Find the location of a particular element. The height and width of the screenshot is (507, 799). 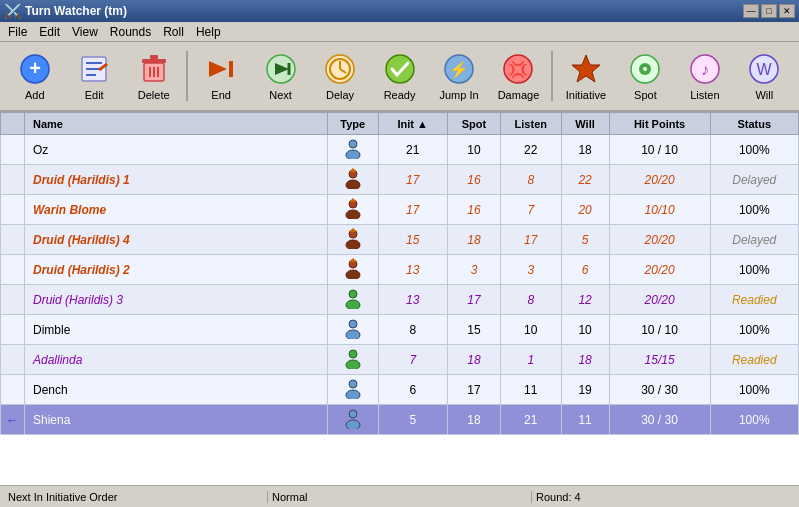

will-button: W Will is located at coordinates (764, 76).